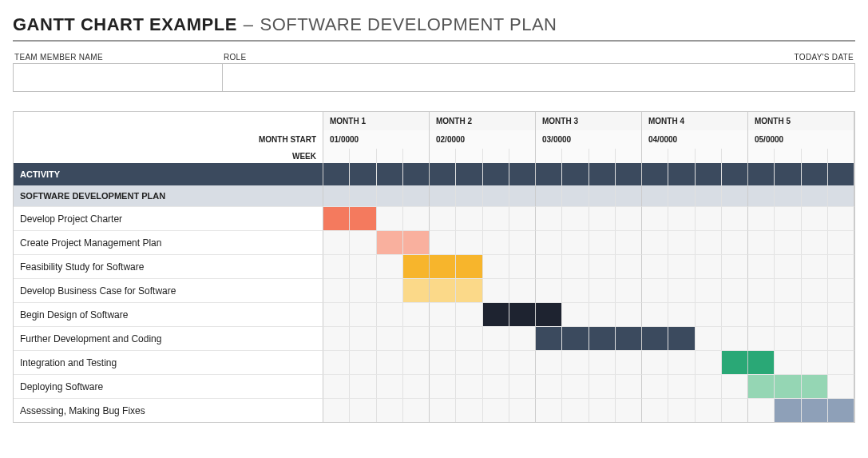 This screenshot has height=458, width=868. What do you see at coordinates (249, 25) in the screenshot?
I see `title-sep: –` at bounding box center [249, 25].